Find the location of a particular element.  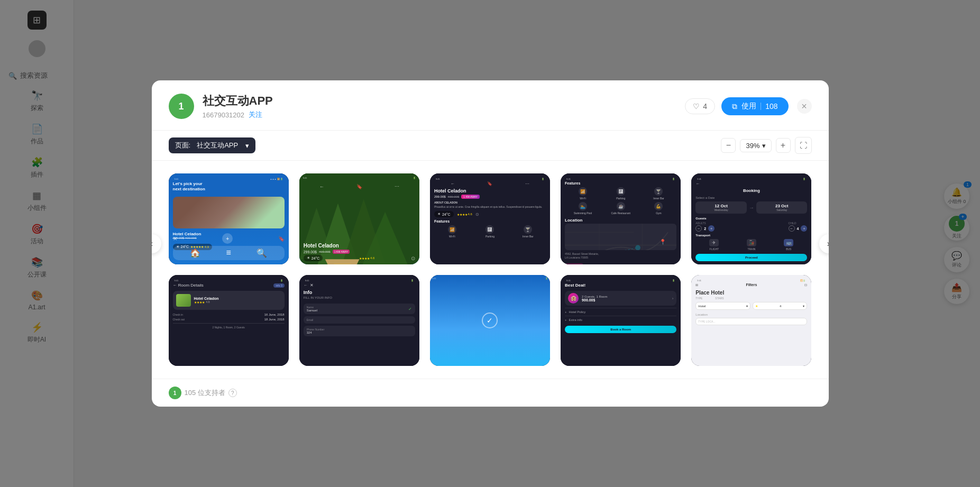

page-selector-label: 页面: is located at coordinates (183, 145).